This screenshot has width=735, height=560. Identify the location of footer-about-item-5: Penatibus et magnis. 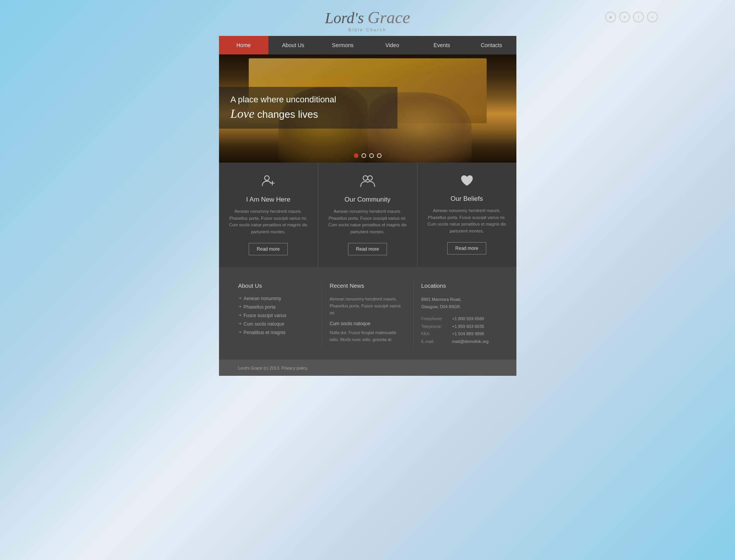
(276, 333).